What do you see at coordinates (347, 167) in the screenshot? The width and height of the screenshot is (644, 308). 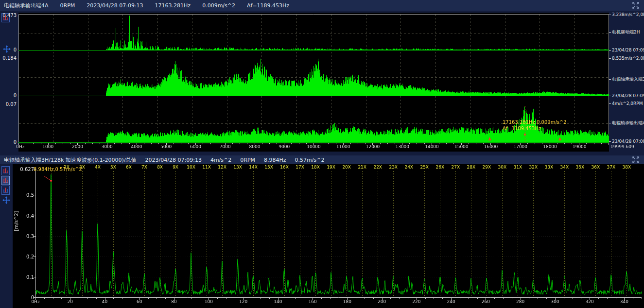 I see `harmonic-label-20X: 20X` at bounding box center [347, 167].